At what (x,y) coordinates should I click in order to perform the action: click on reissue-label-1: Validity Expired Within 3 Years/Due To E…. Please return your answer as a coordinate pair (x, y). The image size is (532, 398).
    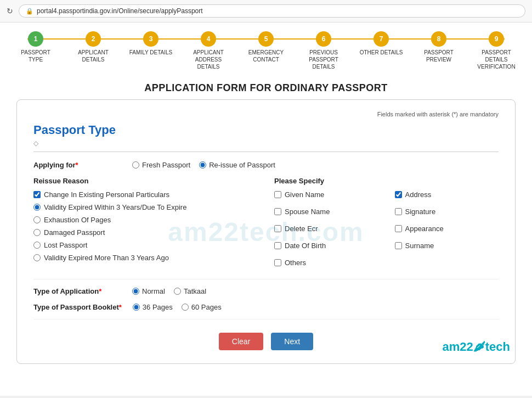
    Looking at the image, I should click on (115, 208).